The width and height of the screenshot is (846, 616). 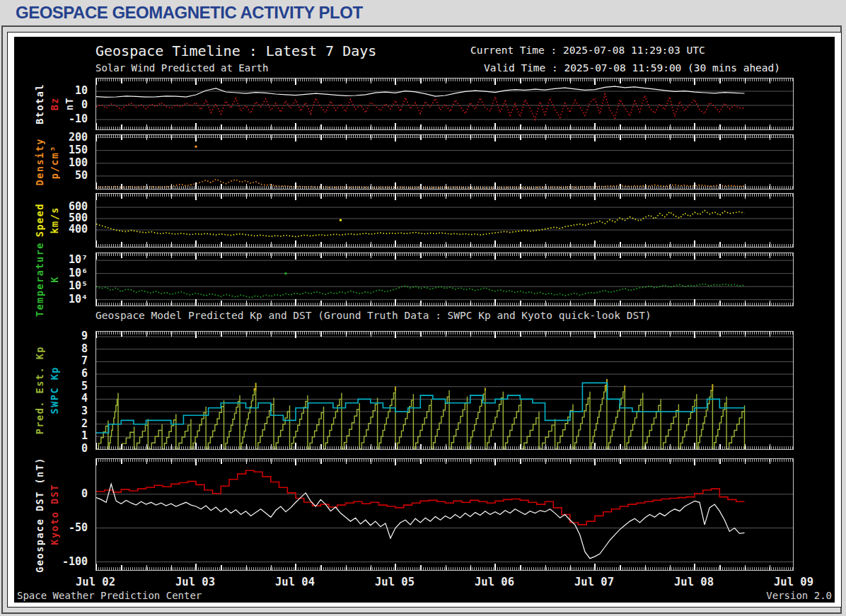 I want to click on axis-label-speed-1: km/s, so click(x=54, y=221).